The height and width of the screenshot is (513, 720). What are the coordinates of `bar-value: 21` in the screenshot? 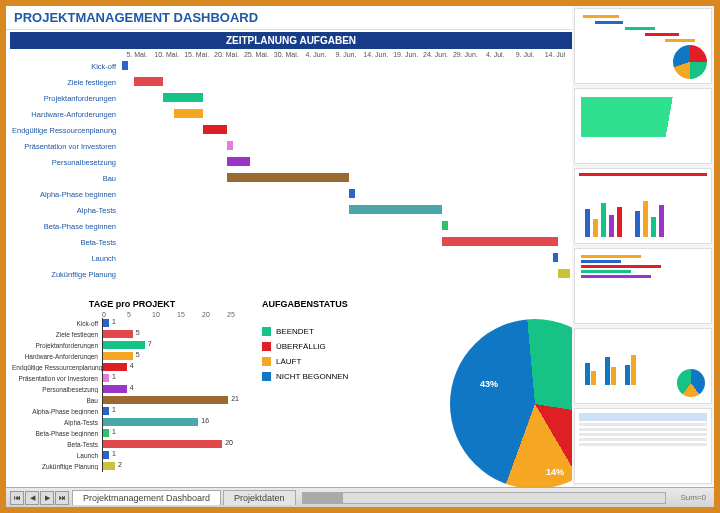 It's located at (235, 398).